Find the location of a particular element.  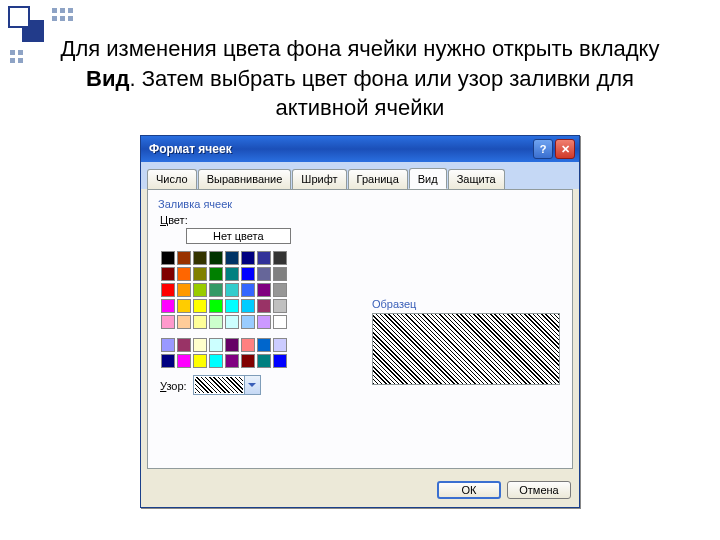

help-button: ? is located at coordinates (543, 149).